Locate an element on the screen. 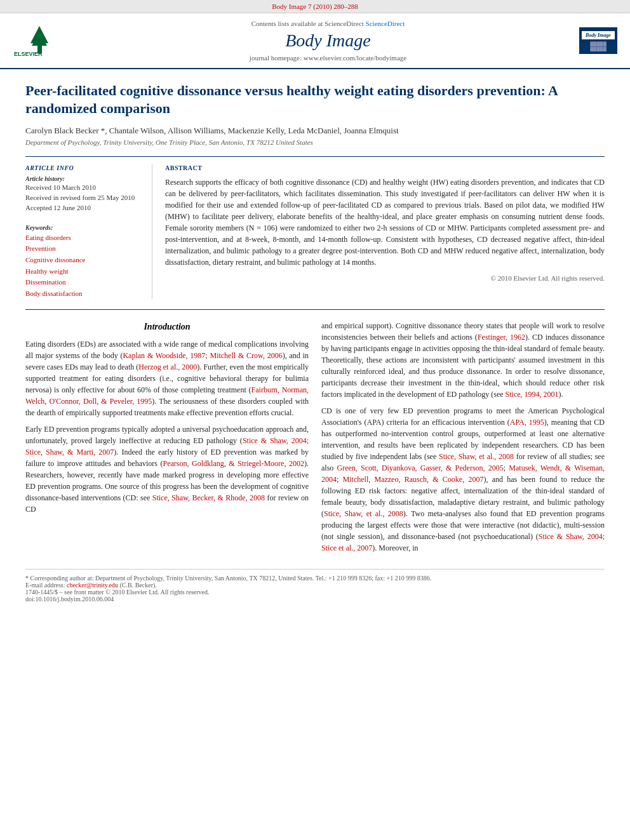 This screenshot has width=630, height=840. ref-kaplan: Kaplan & Woodside, 1987; Mitchell & Crow… is located at coordinates (202, 356).